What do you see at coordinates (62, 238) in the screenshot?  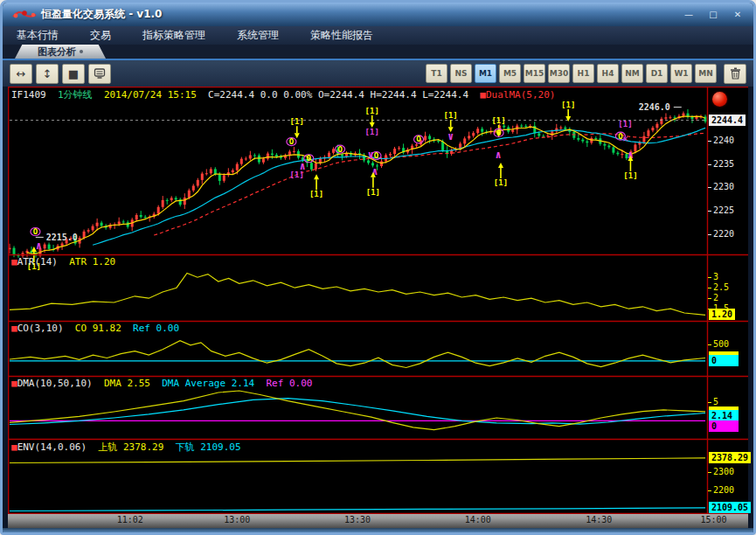 I see `svg-text: 2215.0` at bounding box center [62, 238].